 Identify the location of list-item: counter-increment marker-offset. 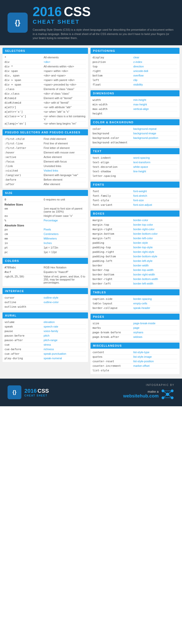
(135, 366).